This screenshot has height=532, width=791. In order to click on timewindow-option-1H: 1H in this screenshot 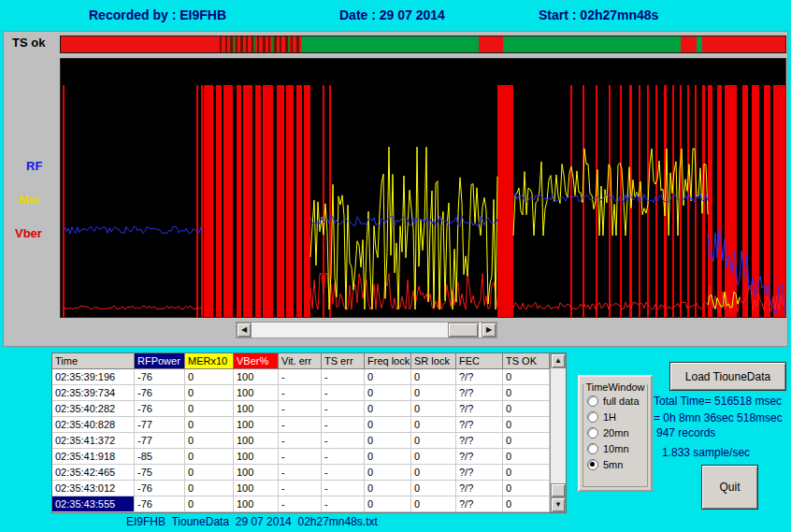, I will do `click(613, 417)`.